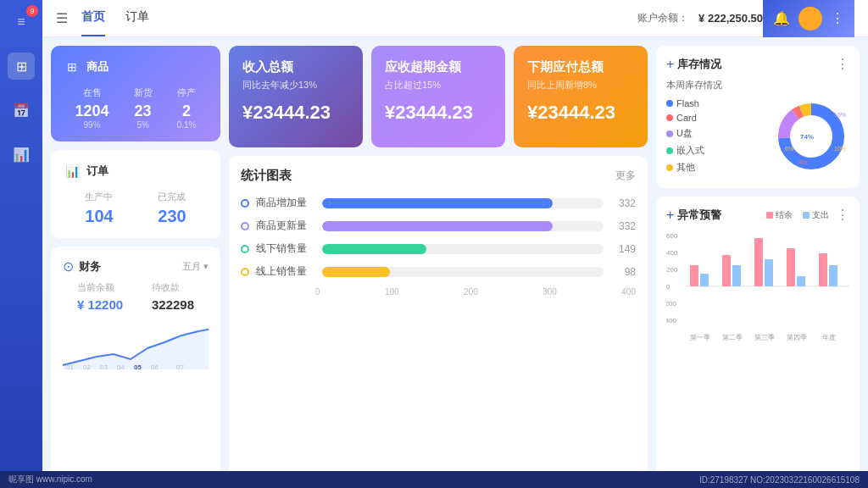 This screenshot has width=868, height=488. What do you see at coordinates (581, 97) in the screenshot?
I see `kpi-payable: 下期应付总额 同比上周新增8% ¥23444.23` at bounding box center [581, 97].